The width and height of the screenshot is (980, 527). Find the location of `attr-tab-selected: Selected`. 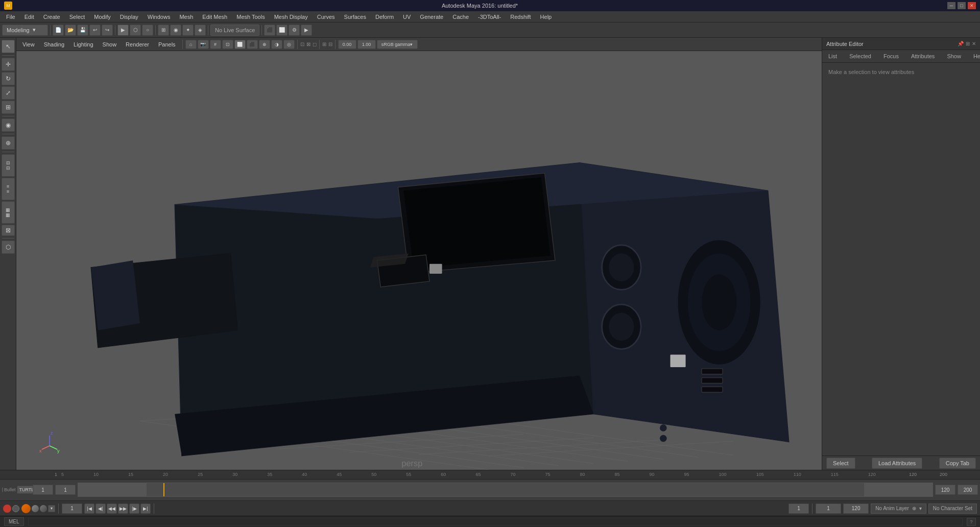

attr-tab-selected: Selected is located at coordinates (860, 56).